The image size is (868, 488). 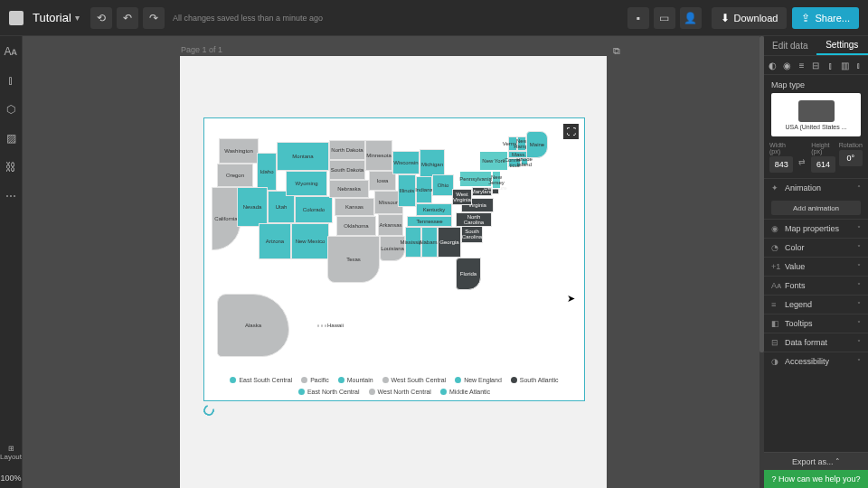 What do you see at coordinates (618, 51) in the screenshot?
I see `page-copy-icon: ⧉` at bounding box center [618, 51].